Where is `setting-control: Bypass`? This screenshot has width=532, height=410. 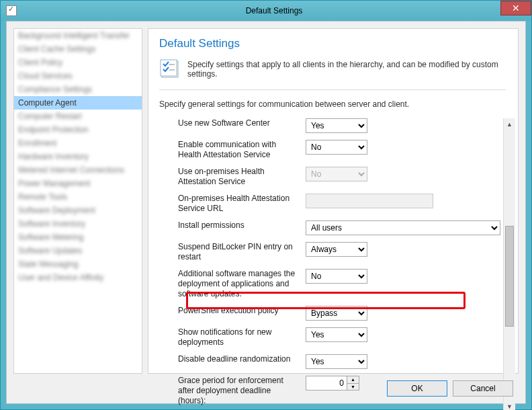 setting-control: Bypass is located at coordinates (337, 313).